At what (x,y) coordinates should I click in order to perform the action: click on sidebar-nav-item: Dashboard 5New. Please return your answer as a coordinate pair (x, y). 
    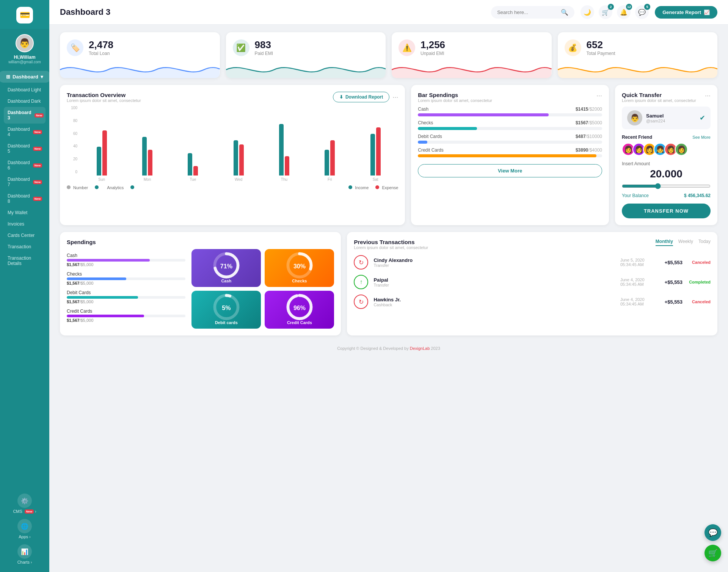
    Looking at the image, I should click on (25, 149).